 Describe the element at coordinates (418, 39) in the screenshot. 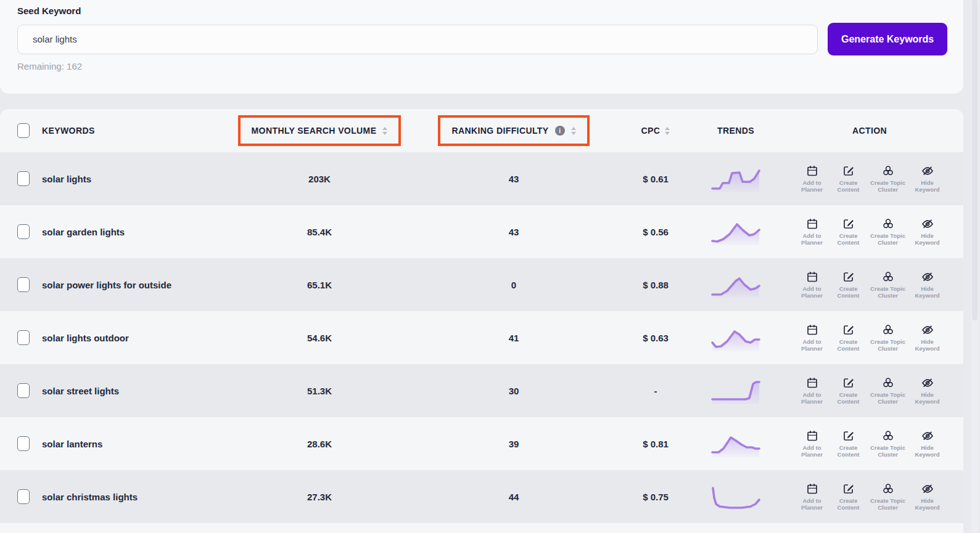

I see `seed-keyword-input: solar lights` at that location.